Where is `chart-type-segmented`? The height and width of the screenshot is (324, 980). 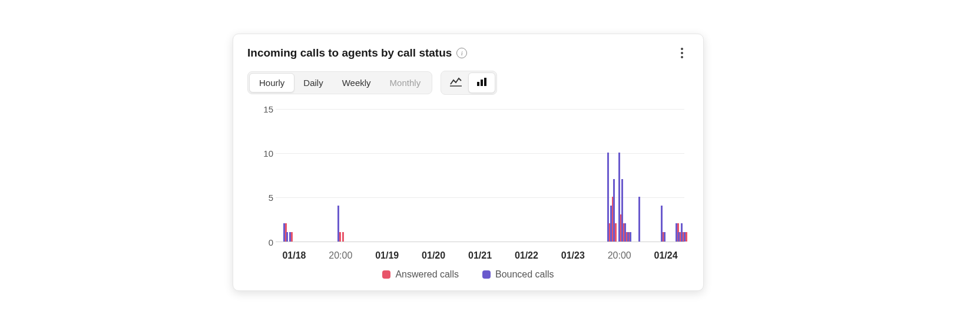
chart-type-segmented is located at coordinates (469, 82).